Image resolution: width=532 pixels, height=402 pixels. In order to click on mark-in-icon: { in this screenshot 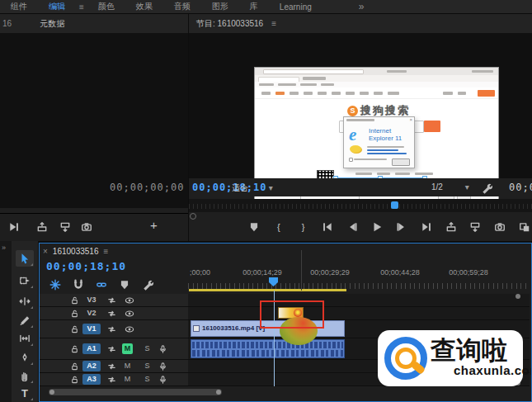, I will do `click(279, 227)`.